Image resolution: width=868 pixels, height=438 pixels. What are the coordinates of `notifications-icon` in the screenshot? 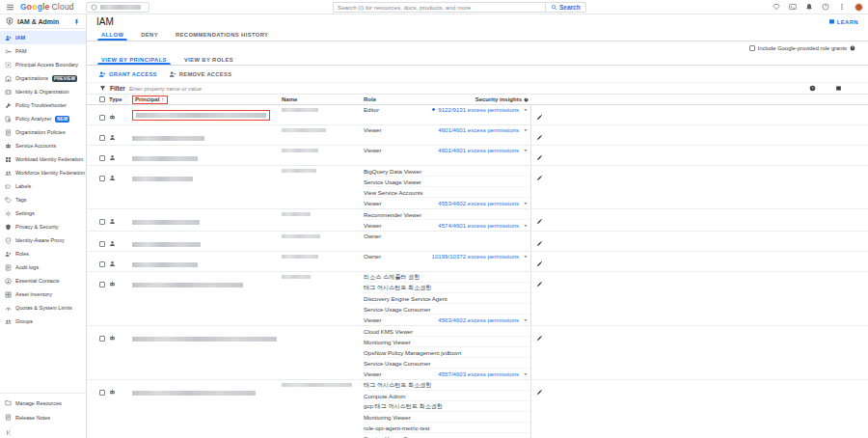 It's located at (809, 7).